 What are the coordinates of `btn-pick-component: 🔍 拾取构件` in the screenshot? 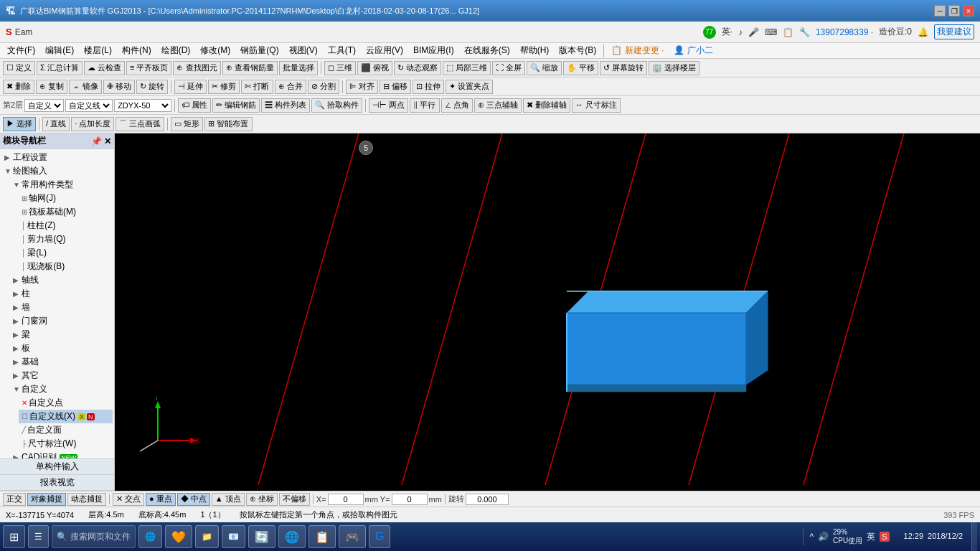 It's located at (337, 105).